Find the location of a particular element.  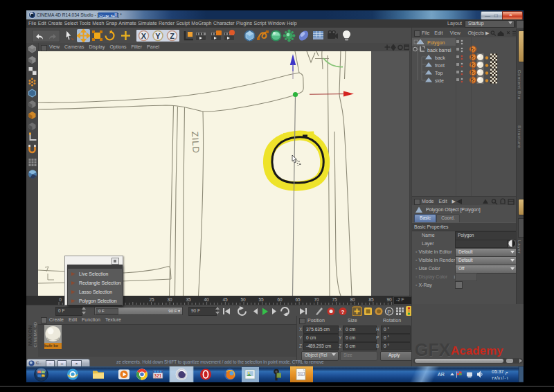

svg-text: ٢٨/٨١/٠١ is located at coordinates (500, 378).